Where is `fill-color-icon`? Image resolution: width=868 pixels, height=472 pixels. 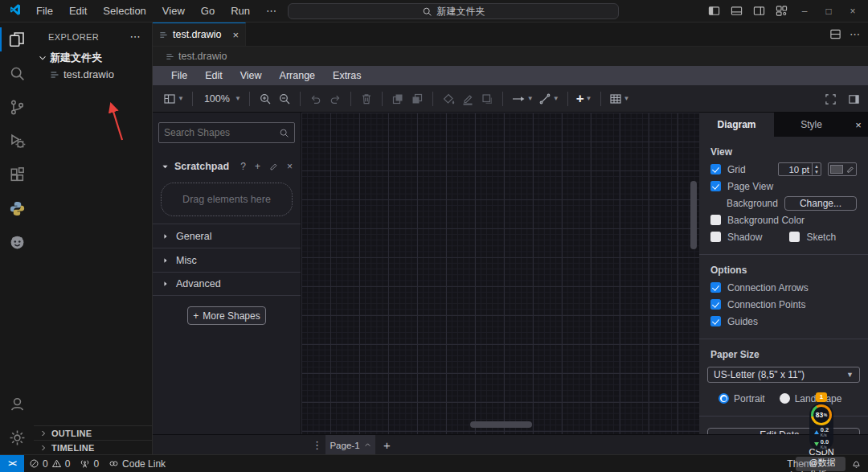
fill-color-icon is located at coordinates (448, 99).